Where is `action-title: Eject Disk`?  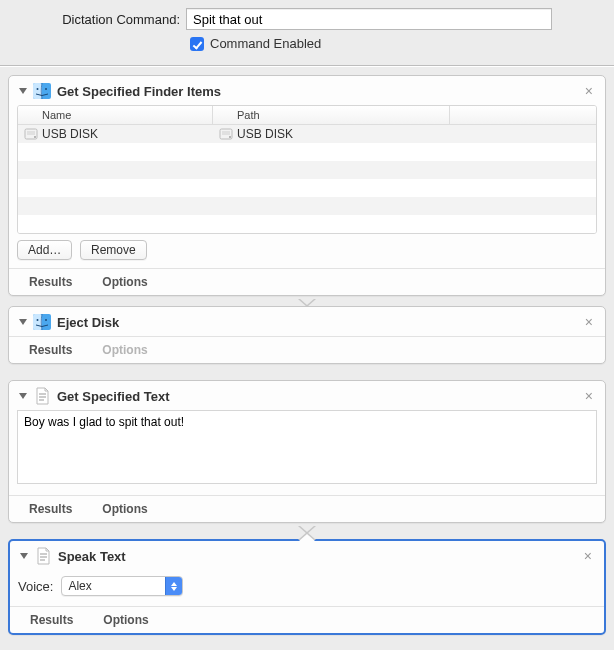 action-title: Eject Disk is located at coordinates (318, 322).